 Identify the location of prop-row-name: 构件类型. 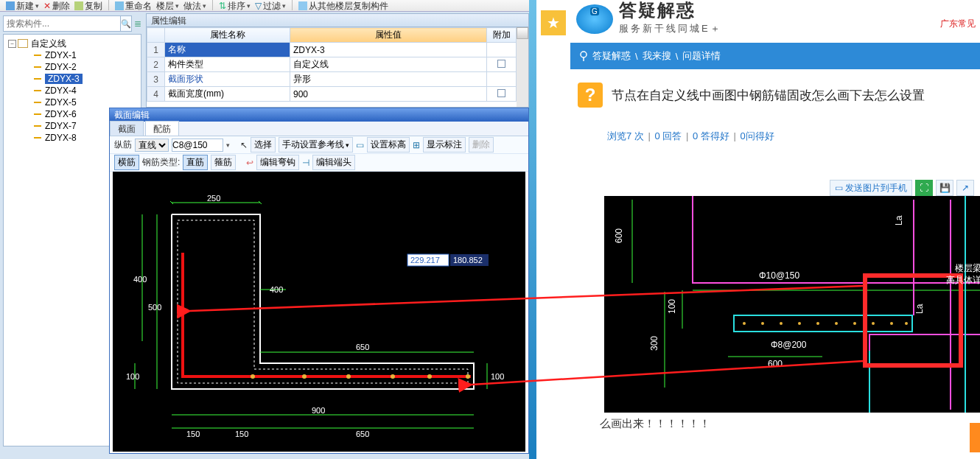
(228, 65).